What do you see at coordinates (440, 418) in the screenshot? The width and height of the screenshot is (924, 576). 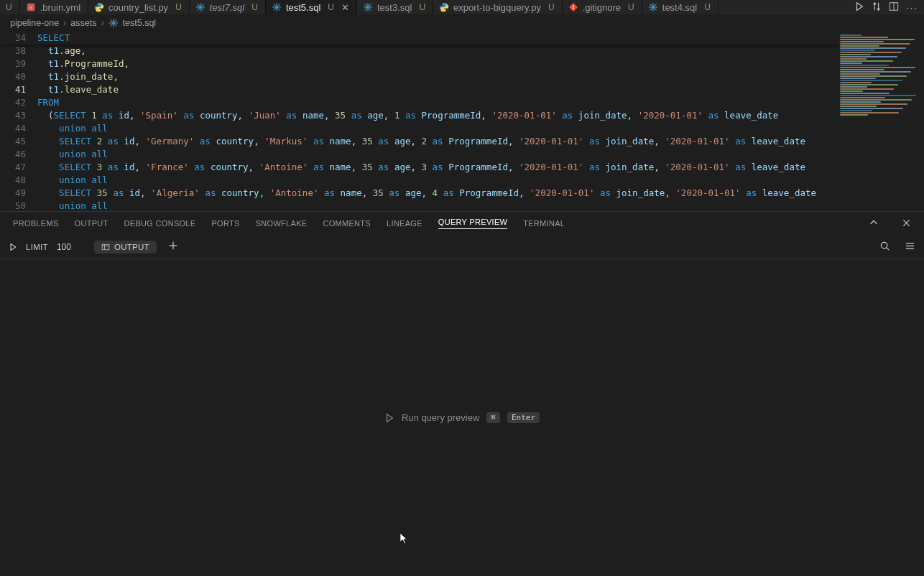 I see `run-query-hint-text: Run query preview` at bounding box center [440, 418].